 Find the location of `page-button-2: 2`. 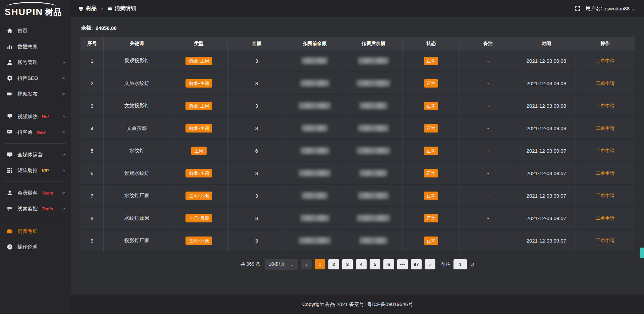

page-button-2: 2 is located at coordinates (334, 264).